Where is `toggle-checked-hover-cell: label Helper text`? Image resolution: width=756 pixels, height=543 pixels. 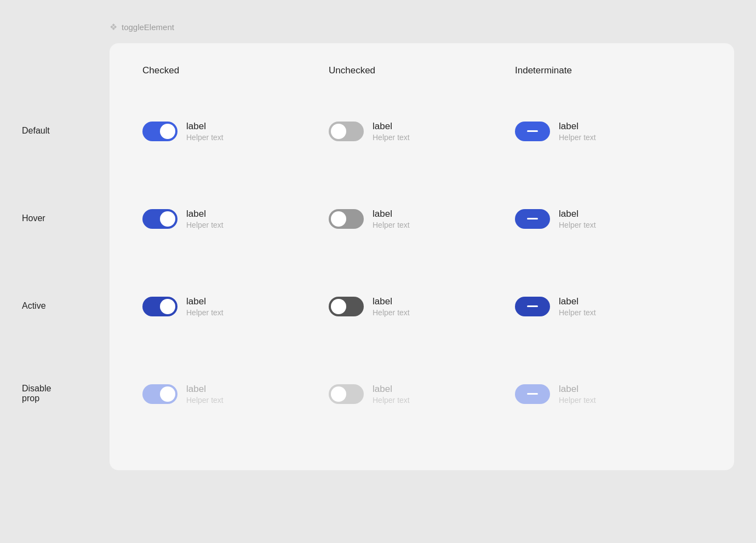 toggle-checked-hover-cell: label Helper text is located at coordinates (236, 219).